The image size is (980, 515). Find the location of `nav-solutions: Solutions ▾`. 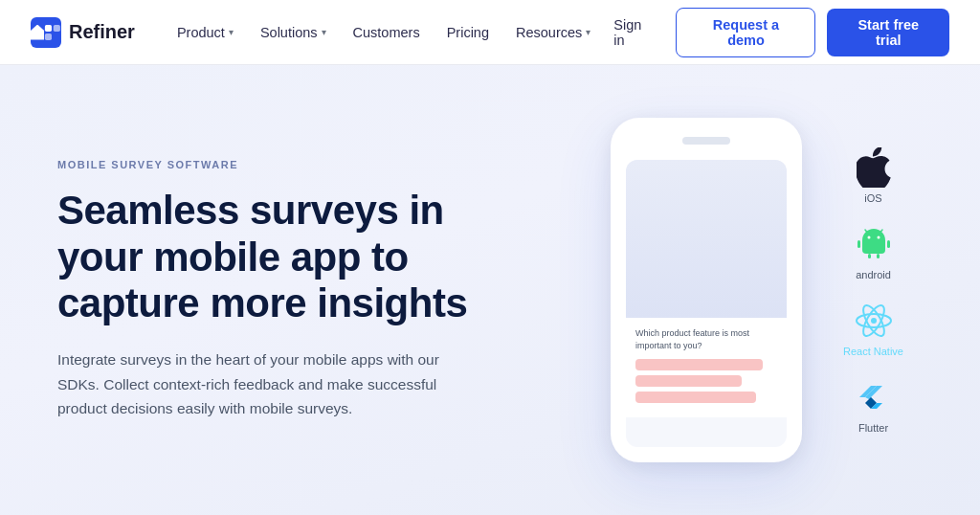

nav-solutions: Solutions ▾ is located at coordinates (293, 33).